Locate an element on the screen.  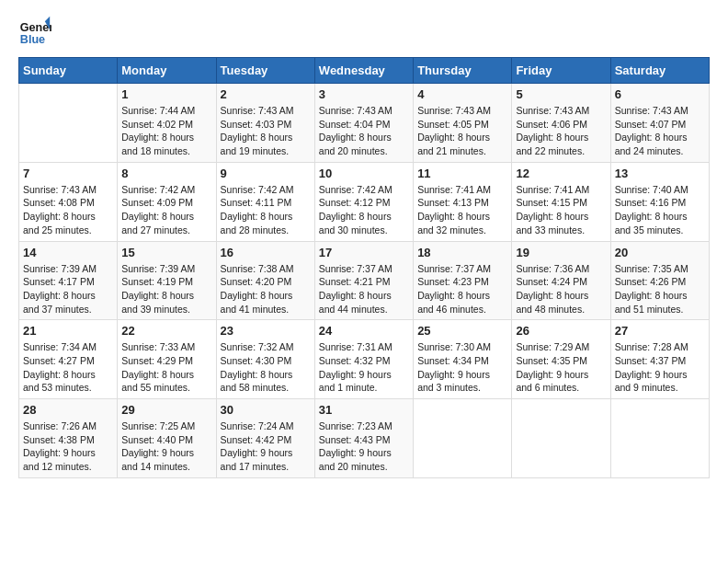
day-info: Sunrise: 7:42 AM Sunset: 4:11 PM Dayligh… is located at coordinates (266, 210).